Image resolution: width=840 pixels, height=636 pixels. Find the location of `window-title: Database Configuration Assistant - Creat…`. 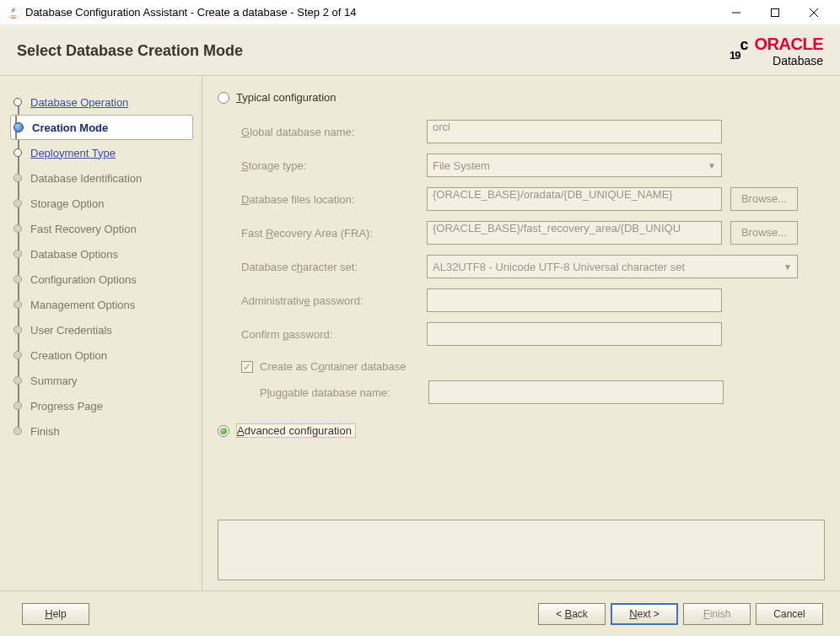

window-title: Database Configuration Assistant - Creat… is located at coordinates (371, 12).